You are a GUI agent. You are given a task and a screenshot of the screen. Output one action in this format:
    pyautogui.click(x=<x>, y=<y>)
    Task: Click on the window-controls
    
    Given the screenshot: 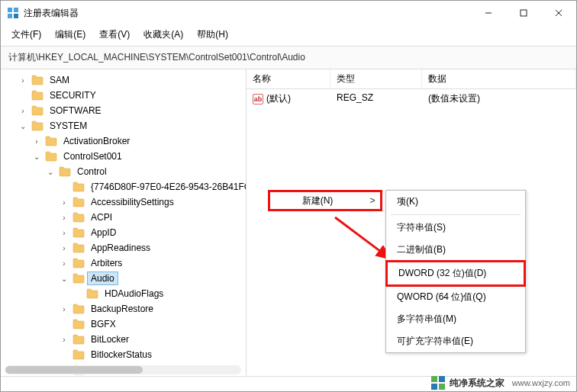 What is the action you would take?
    pyautogui.click(x=524, y=13)
    